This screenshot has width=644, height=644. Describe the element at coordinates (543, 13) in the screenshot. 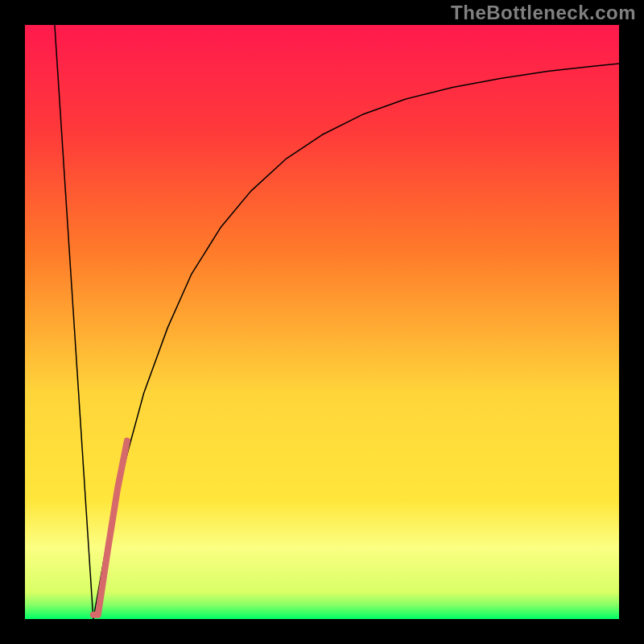

I see `watermark-text: TheBottleneck.com` at that location.